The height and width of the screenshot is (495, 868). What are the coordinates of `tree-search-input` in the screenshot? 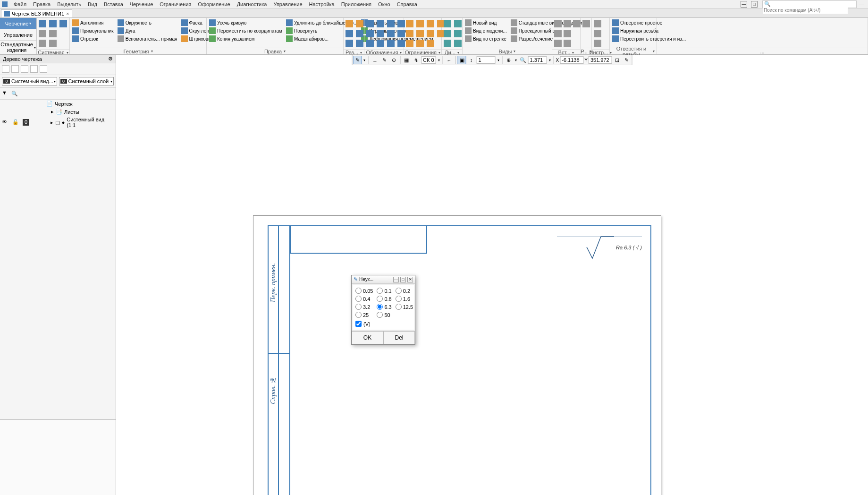 It's located at (62, 94).